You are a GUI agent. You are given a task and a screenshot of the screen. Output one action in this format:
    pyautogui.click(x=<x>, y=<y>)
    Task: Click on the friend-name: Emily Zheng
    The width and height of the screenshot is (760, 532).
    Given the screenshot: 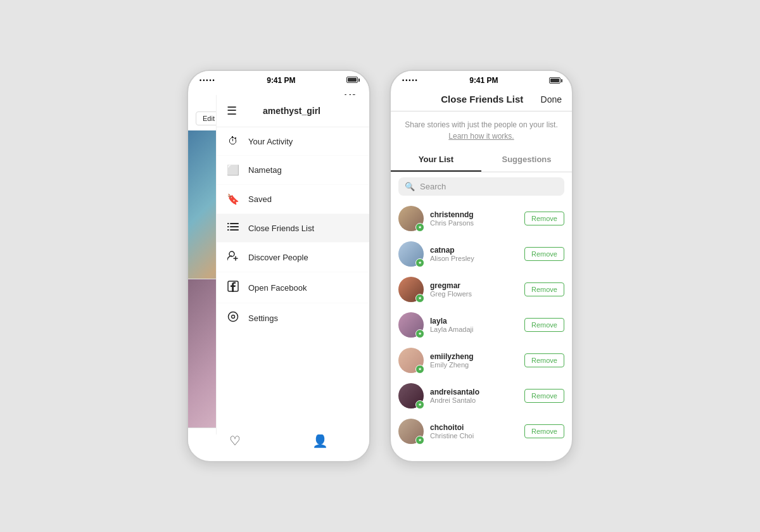 What is the action you would take?
    pyautogui.click(x=474, y=365)
    